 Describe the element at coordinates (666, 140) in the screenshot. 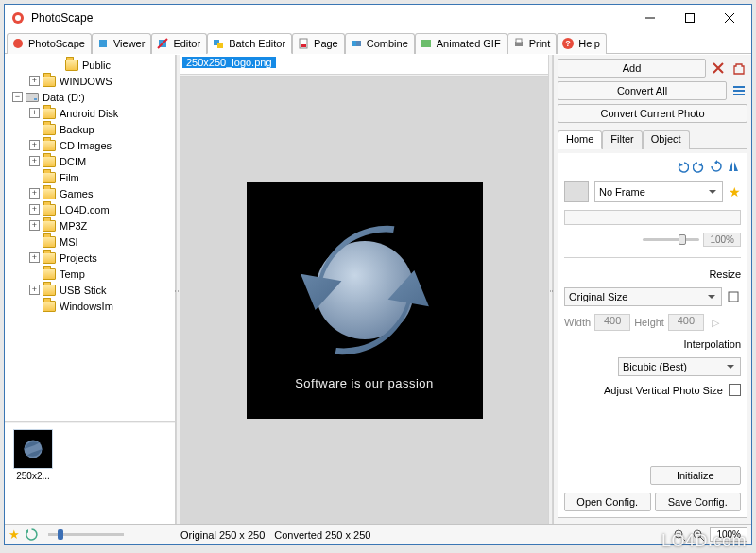

I see `subtab-object: Object` at that location.